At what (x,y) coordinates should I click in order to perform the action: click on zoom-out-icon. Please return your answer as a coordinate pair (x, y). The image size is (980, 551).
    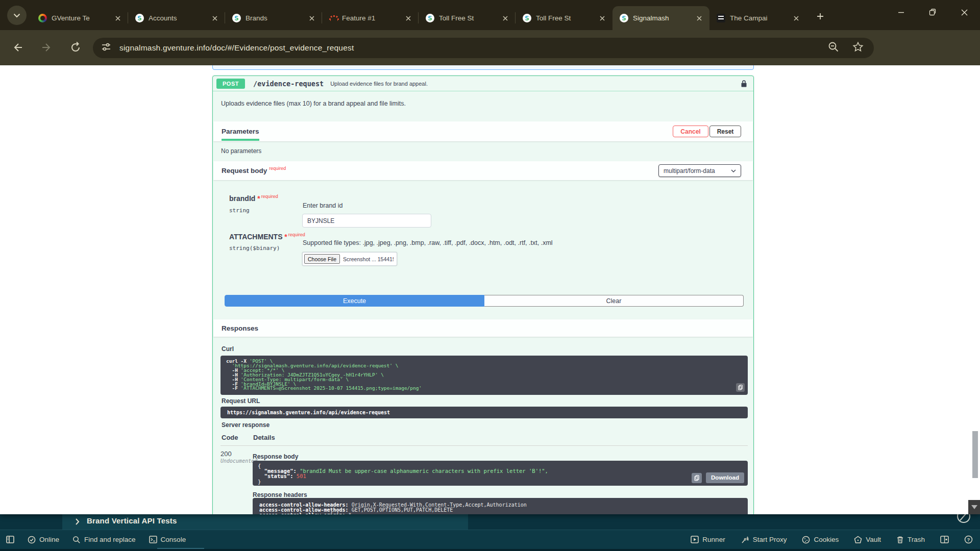
    Looking at the image, I should click on (834, 48).